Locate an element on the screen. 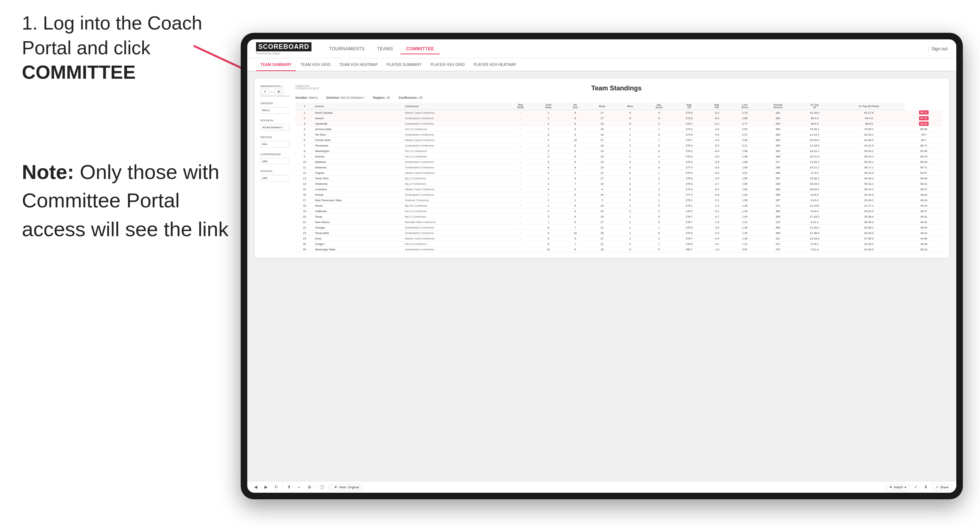 The height and width of the screenshot is (527, 980). table-row: 22 Georgia Southeastern Conference - 8 7… is located at coordinates (619, 227).